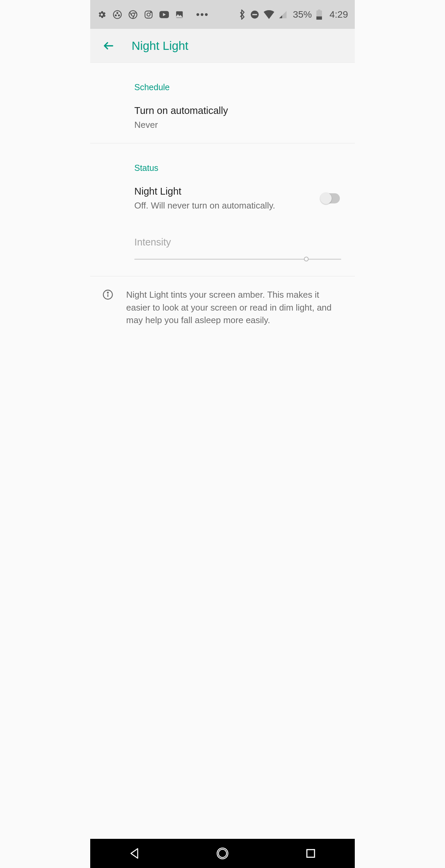 Image resolution: width=445 pixels, height=868 pixels. What do you see at coordinates (326, 198) in the screenshot?
I see `switch-knob` at bounding box center [326, 198].